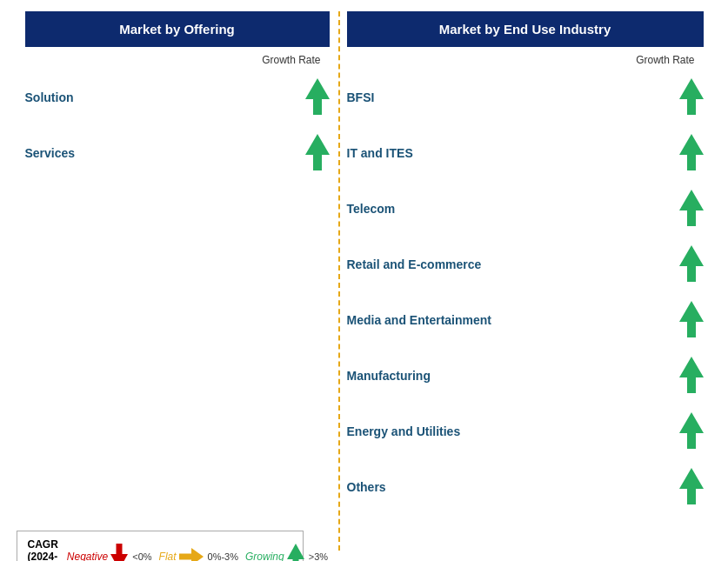  I want to click on small-green-up-arrow-icon, so click(296, 553).